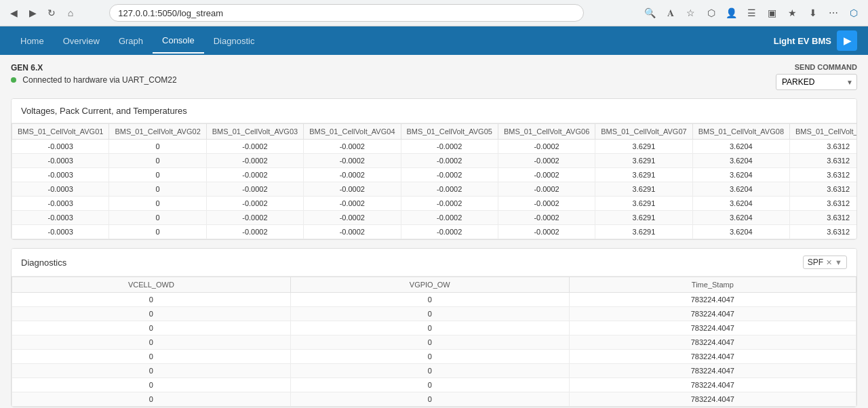 The image size is (868, 408). I want to click on col-header-avg03: BMS_01_CellVolt_AVG03, so click(255, 131).